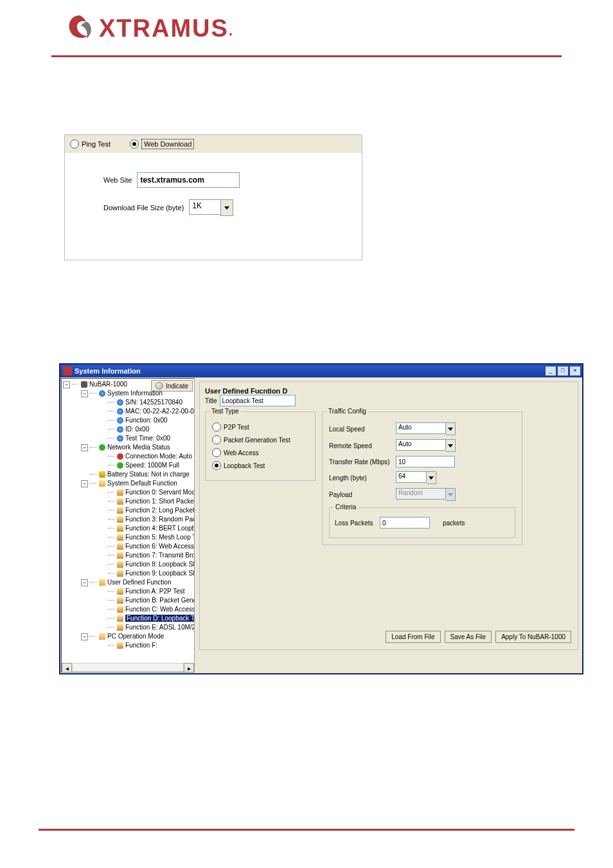  I want to click on tree-media: Network Media Status, so click(139, 448).